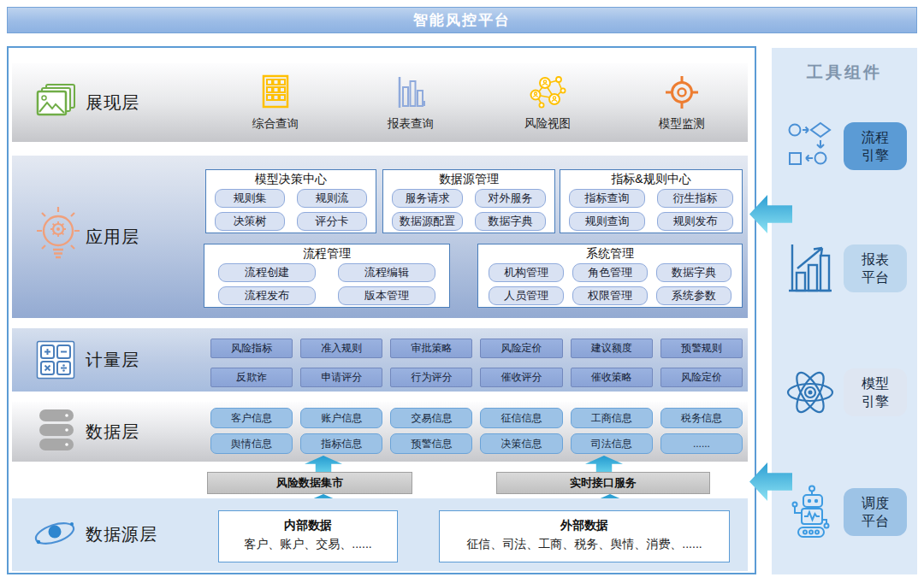  Describe the element at coordinates (428, 221) in the screenshot. I see `app-module: 数据源配置` at that location.